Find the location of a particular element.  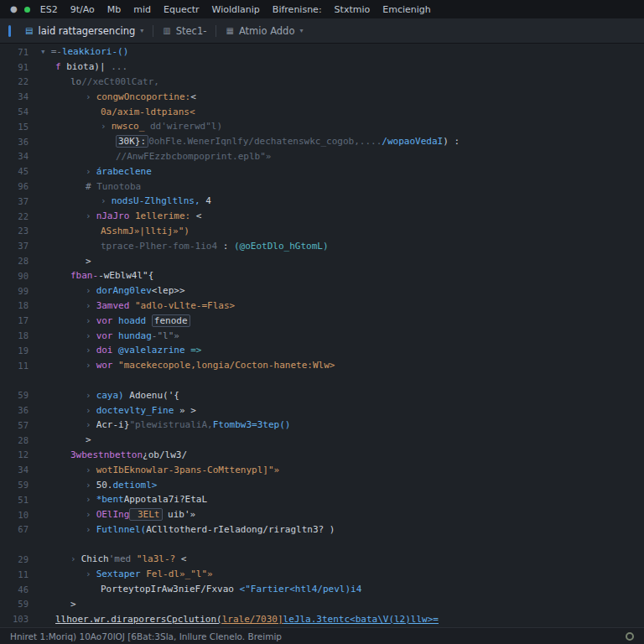

code-line: 99›dorAng0lev<lep>> is located at coordinates (322, 291).